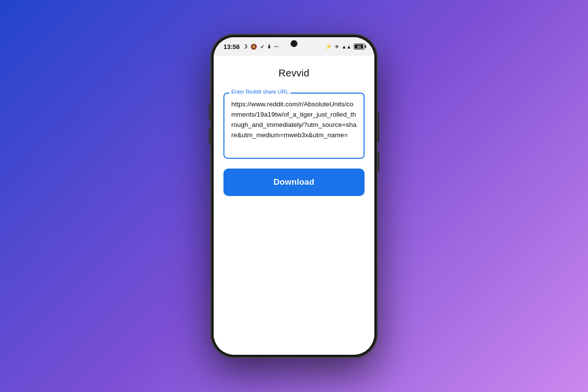 Image resolution: width=588 pixels, height=392 pixels. What do you see at coordinates (294, 182) in the screenshot?
I see `download-button: Download` at bounding box center [294, 182].